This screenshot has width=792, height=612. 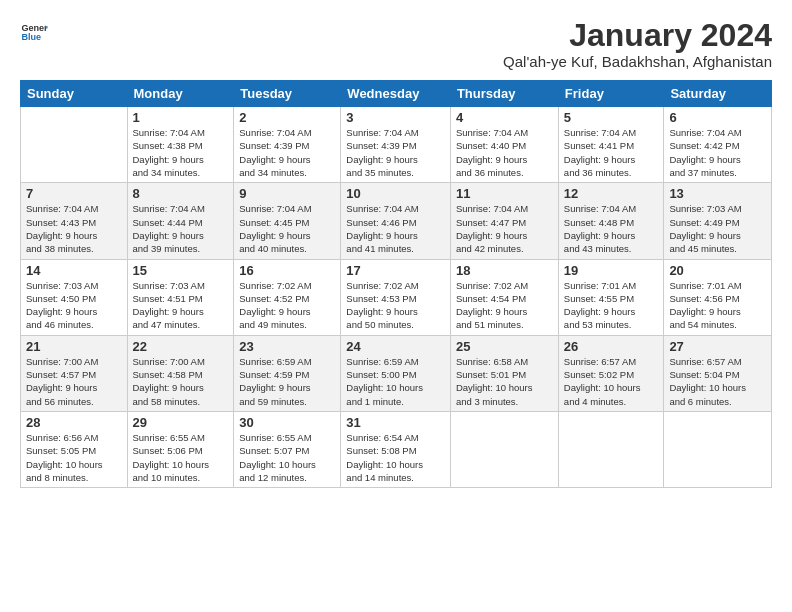 I want to click on day-info: Sunrise: 6:57 AM Sunset: 5:04 PM Dayligh…, so click(x=718, y=382).